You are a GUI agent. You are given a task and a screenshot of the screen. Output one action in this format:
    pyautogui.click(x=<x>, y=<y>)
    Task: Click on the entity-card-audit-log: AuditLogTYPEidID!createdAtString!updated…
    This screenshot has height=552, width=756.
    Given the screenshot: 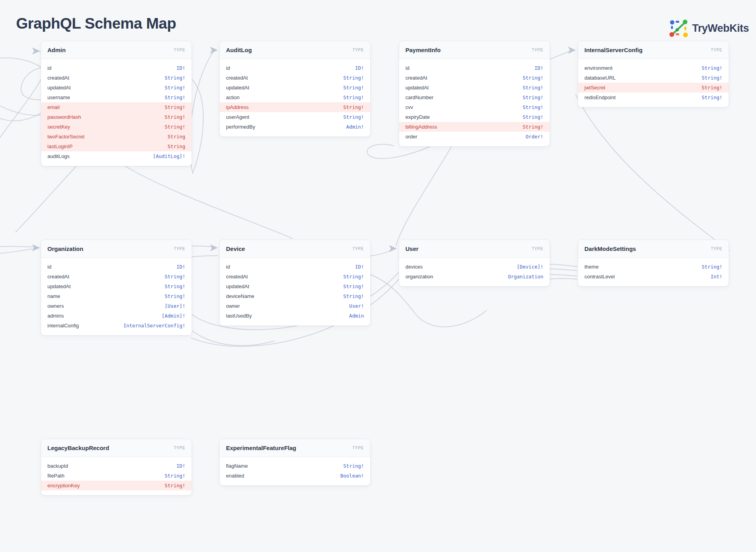 What is the action you would take?
    pyautogui.click(x=295, y=89)
    